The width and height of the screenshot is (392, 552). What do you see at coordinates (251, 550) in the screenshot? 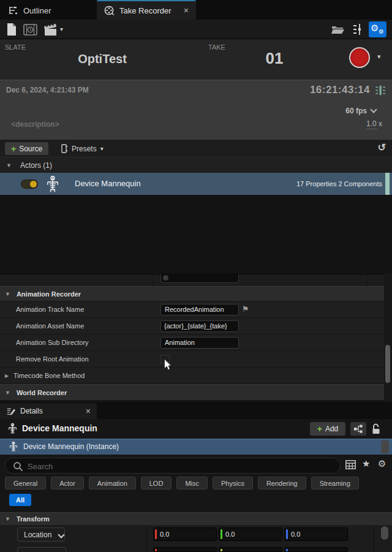
I see `clipped-rotation-y-field` at bounding box center [251, 550].